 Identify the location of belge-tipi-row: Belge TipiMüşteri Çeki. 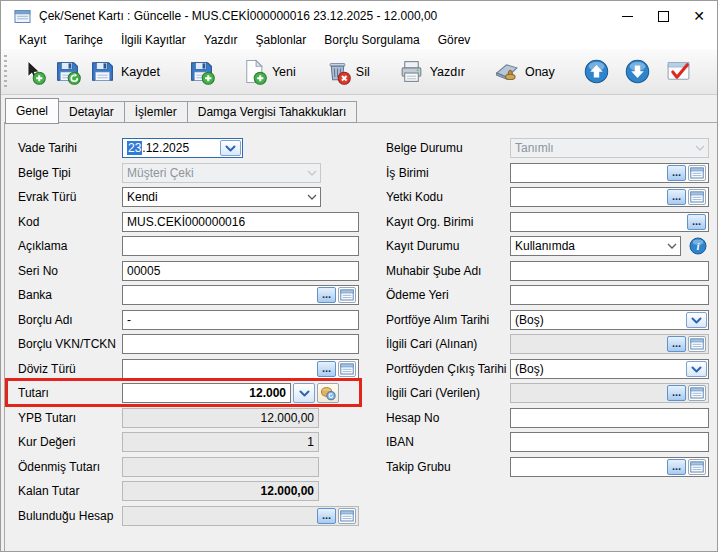
(193, 173).